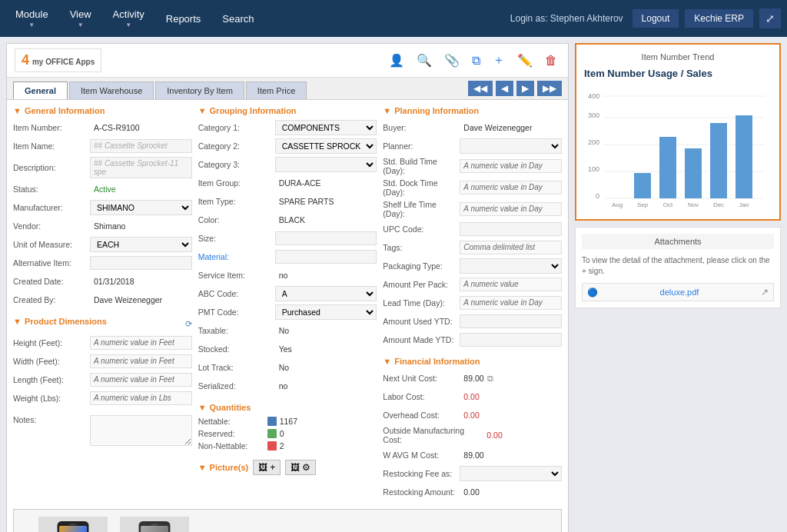  I want to click on nav-reports: Reports, so click(184, 18).